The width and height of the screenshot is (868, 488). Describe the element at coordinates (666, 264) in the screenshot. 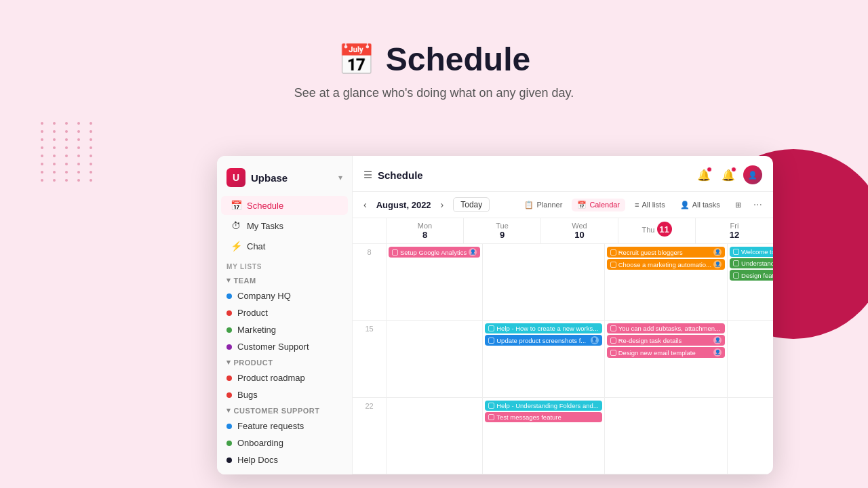

I see `calendar-task: Choose a marketing automatio...👤` at that location.